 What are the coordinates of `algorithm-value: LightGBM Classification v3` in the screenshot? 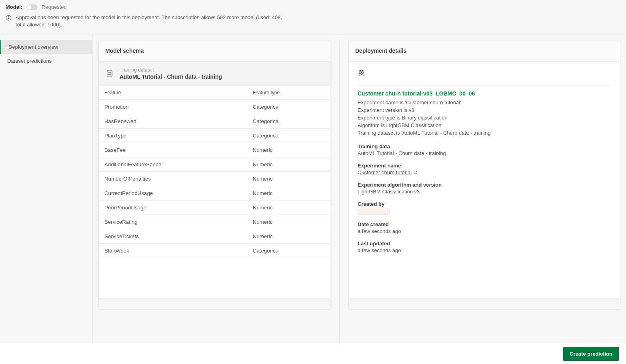 It's located at (484, 192).